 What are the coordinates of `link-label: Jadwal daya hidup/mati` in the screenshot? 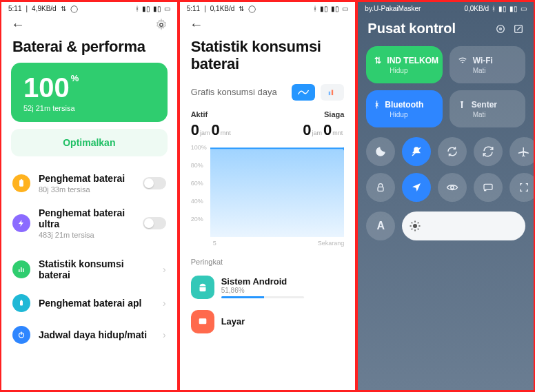 It's located at (97, 335).